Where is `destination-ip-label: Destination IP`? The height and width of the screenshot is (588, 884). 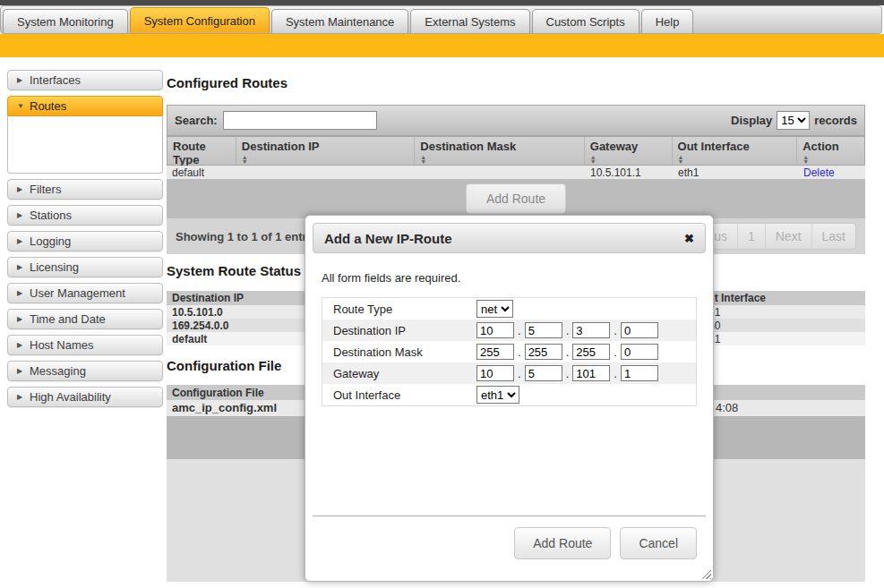
destination-ip-label: Destination IP is located at coordinates (405, 331).